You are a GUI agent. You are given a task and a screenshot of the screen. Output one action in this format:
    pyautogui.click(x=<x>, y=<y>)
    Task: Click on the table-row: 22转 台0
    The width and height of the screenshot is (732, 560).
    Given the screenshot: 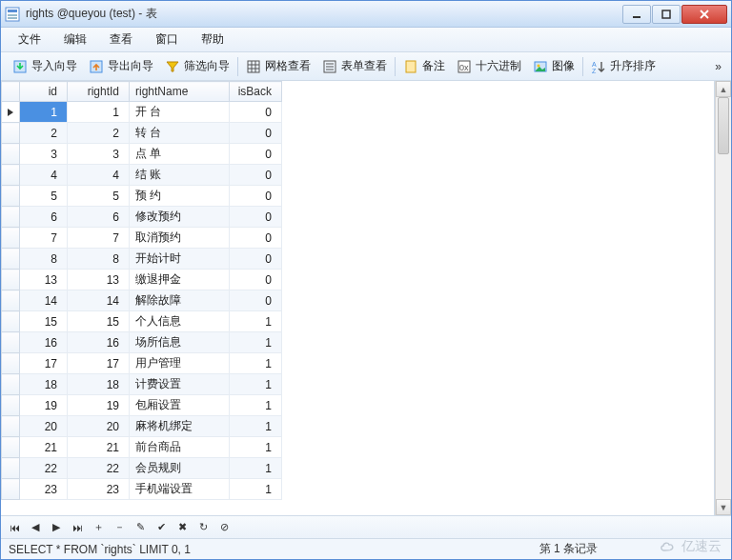 What is the action you would take?
    pyautogui.click(x=142, y=133)
    